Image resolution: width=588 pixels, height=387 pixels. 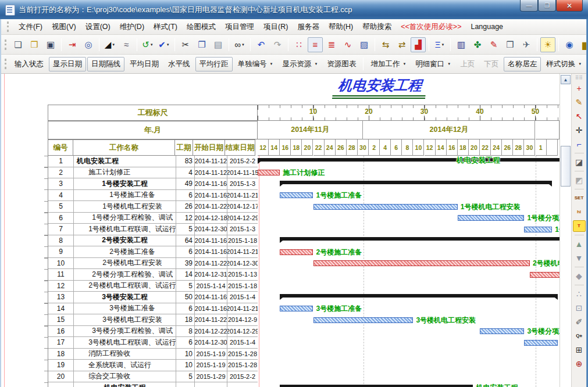 I want to click on check-icon: ✔▼, so click(x=164, y=45).